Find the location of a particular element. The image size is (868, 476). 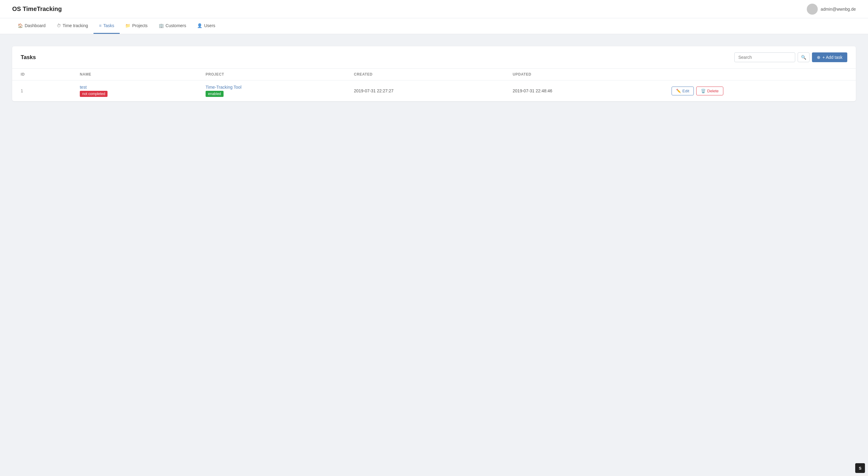

task-name-link: test is located at coordinates (134, 87).